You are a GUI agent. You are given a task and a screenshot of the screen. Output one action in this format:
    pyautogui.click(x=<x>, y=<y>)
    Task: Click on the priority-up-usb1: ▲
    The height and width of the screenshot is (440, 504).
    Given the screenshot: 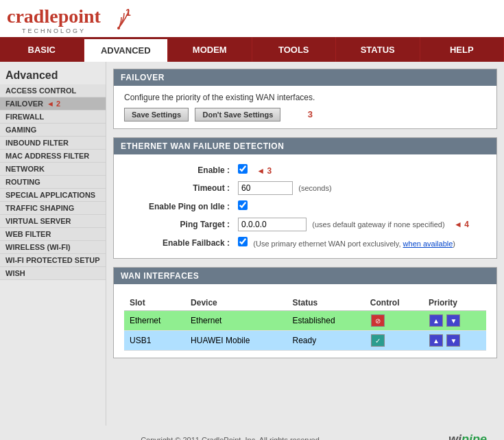 What is the action you would take?
    pyautogui.click(x=436, y=340)
    